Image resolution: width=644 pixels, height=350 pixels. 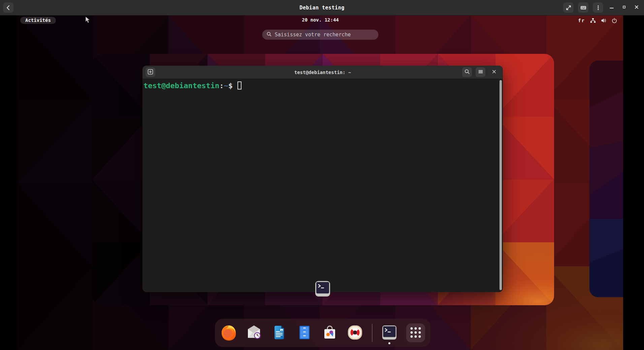 What do you see at coordinates (322, 35) in the screenshot?
I see `search-input` at bounding box center [322, 35].